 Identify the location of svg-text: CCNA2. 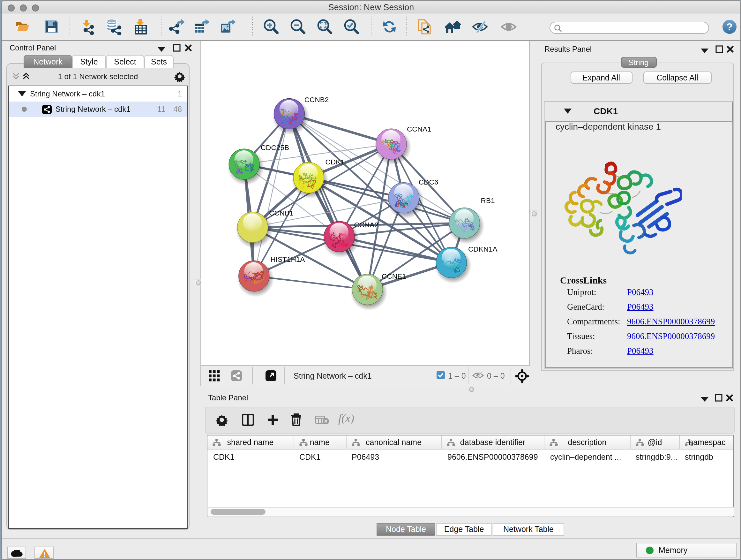
(366, 225).